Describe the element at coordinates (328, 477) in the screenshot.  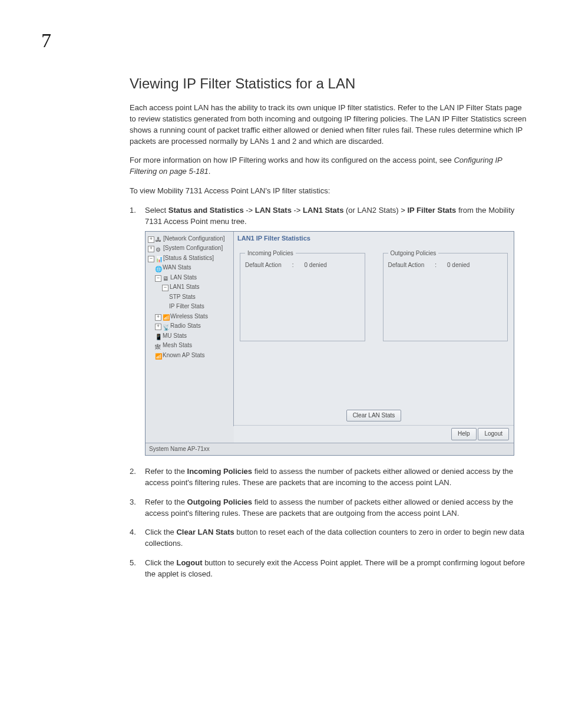
I see `step-2: 2. Refer to the Incoming Policies field …` at that location.